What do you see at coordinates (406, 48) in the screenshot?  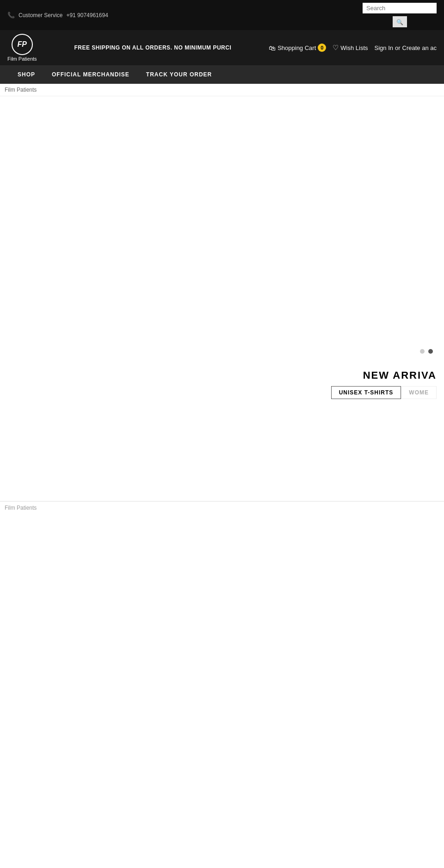 I see `auth-links: Sign In or Create an ac` at bounding box center [406, 48].